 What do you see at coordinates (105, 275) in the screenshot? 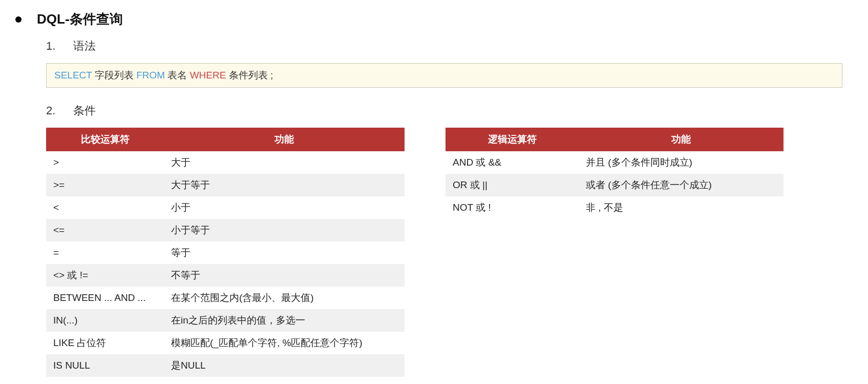
I see `compare-op-cell: <> 或 !=` at bounding box center [105, 275].